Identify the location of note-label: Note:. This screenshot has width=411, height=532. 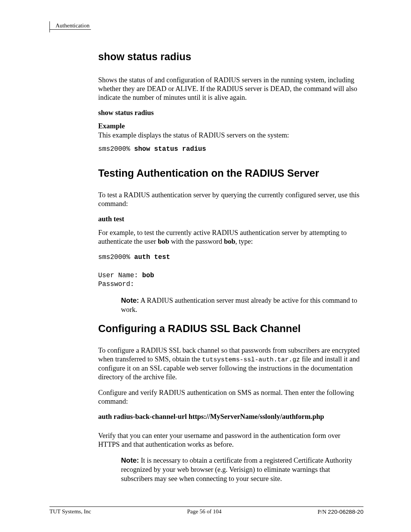
(130, 300).